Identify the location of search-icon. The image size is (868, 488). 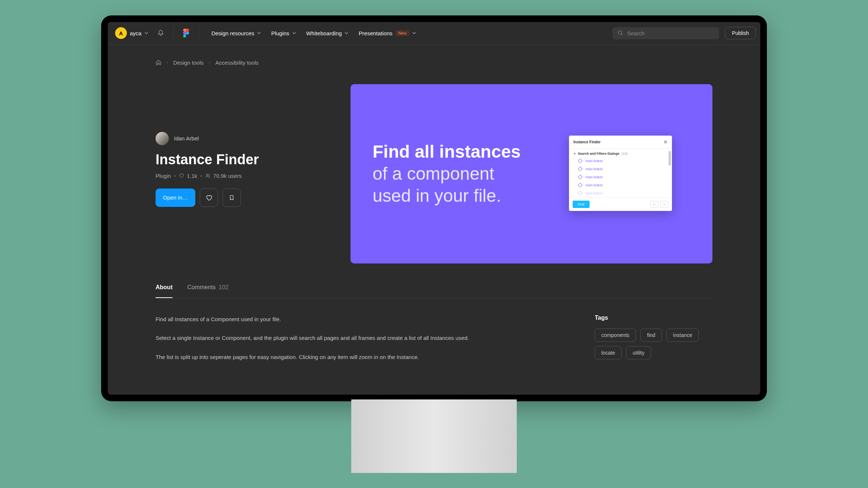
(620, 33).